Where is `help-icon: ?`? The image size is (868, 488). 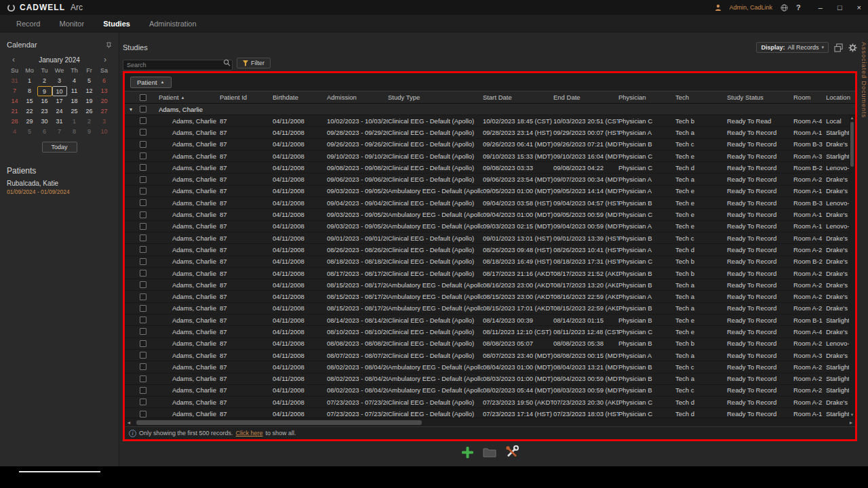 help-icon: ? is located at coordinates (799, 7).